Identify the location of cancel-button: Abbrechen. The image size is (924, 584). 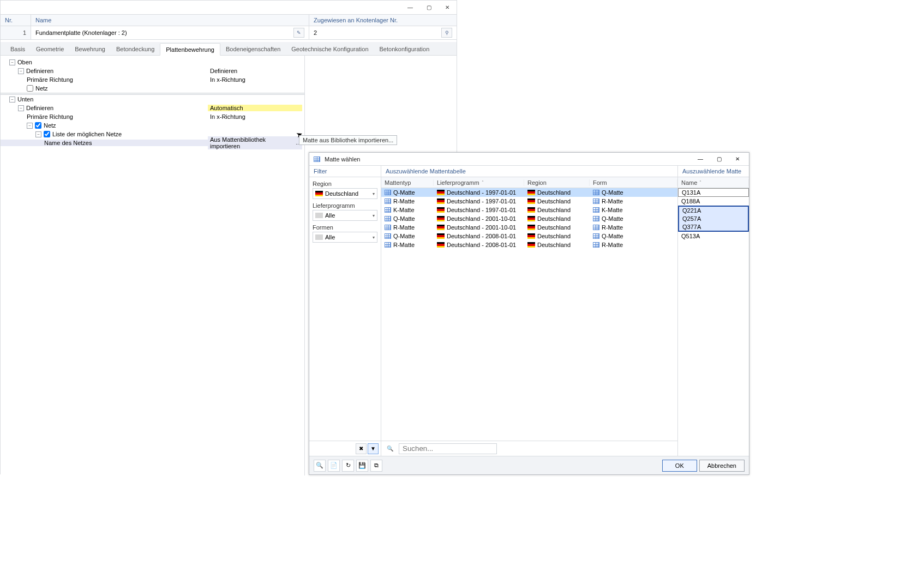
(722, 466).